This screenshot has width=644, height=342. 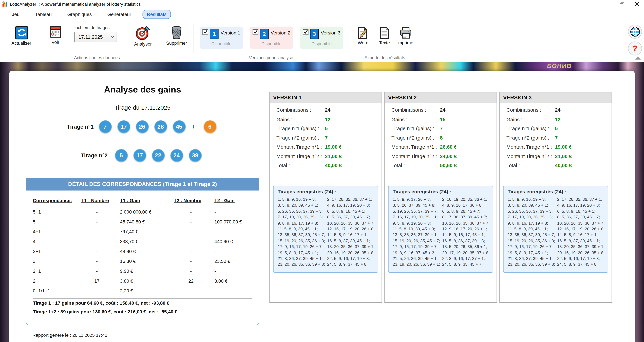 What do you see at coordinates (119, 14) in the screenshot?
I see `menu-item-generateur: Générateur` at bounding box center [119, 14].